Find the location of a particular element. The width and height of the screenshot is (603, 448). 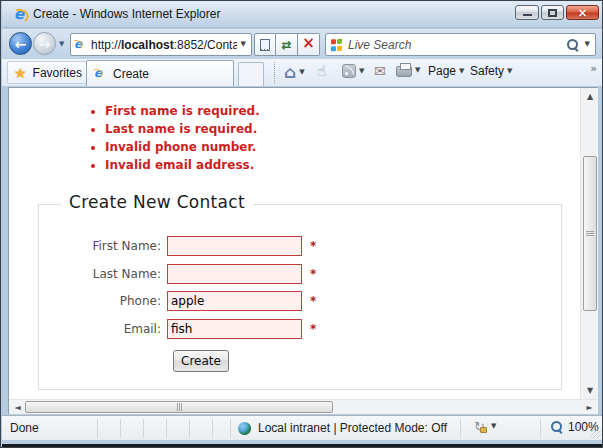

page-title: Create New Contact is located at coordinates (157, 202).